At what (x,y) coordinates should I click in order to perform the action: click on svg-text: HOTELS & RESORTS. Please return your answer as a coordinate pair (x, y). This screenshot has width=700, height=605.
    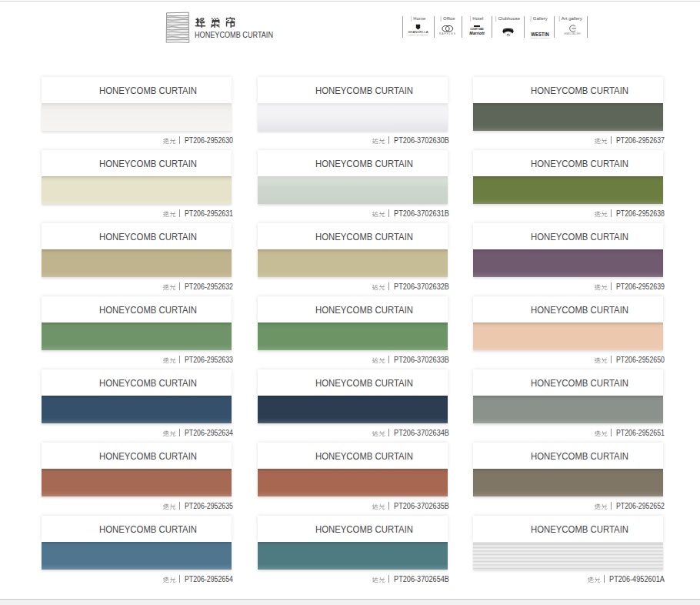
    Looking at the image, I should click on (540, 38).